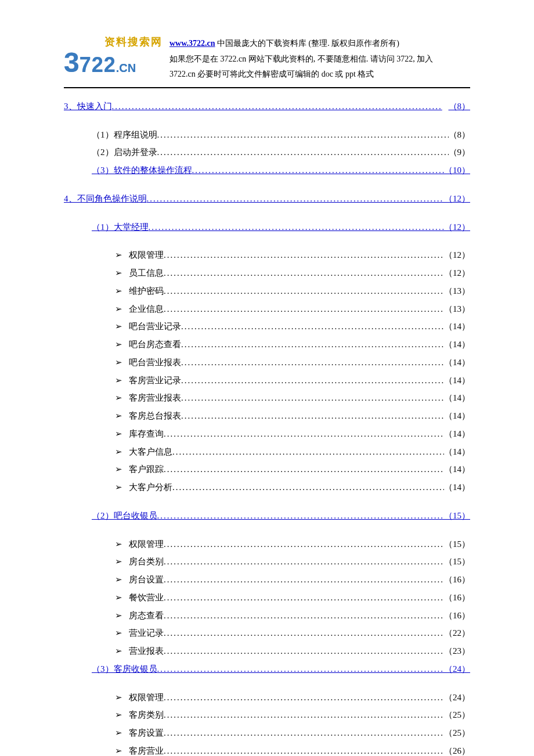 The height and width of the screenshot is (756, 534). Describe the element at coordinates (151, 487) in the screenshot. I see `toc-label: 大客户分析` at that location.